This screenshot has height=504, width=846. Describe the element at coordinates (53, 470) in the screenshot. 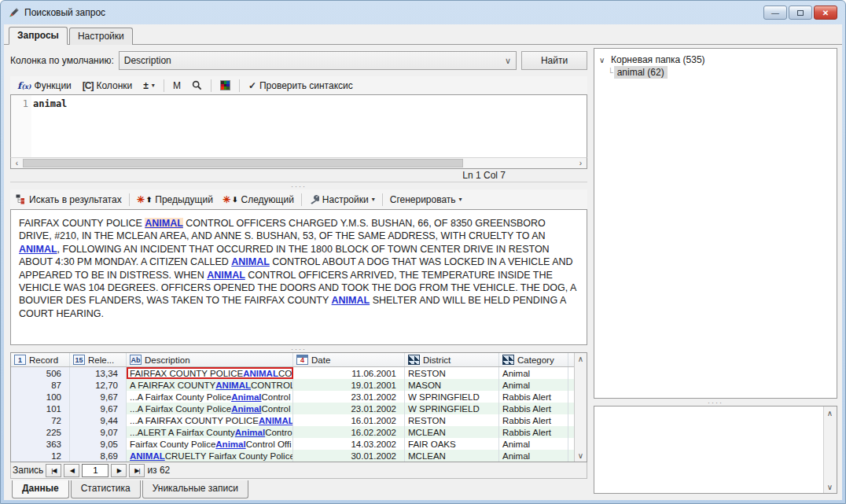

I see `first-record-button: |◀` at that location.